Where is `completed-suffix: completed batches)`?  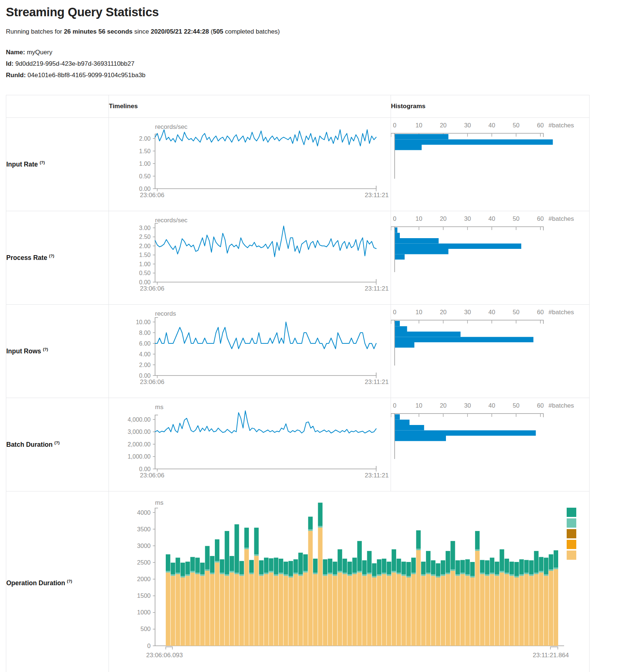 completed-suffix: completed batches) is located at coordinates (252, 32).